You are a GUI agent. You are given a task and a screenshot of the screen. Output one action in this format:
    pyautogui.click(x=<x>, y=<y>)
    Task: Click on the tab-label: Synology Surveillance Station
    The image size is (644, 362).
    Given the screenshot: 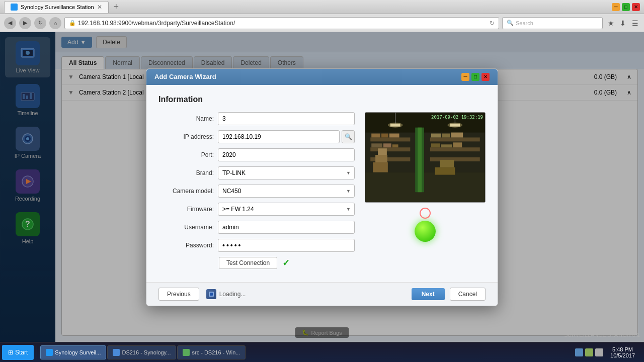 What is the action you would take?
    pyautogui.click(x=57, y=7)
    